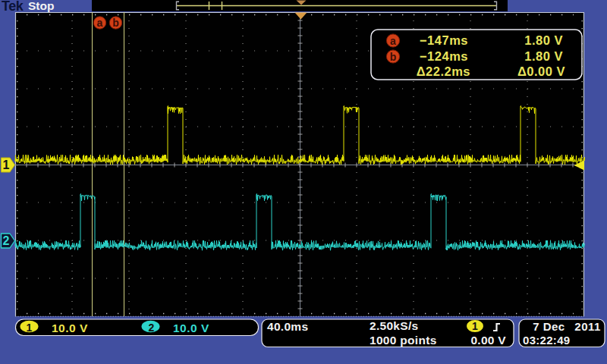  What do you see at coordinates (443, 71) in the screenshot?
I see `svg-text: Δ22.2ms` at bounding box center [443, 71].